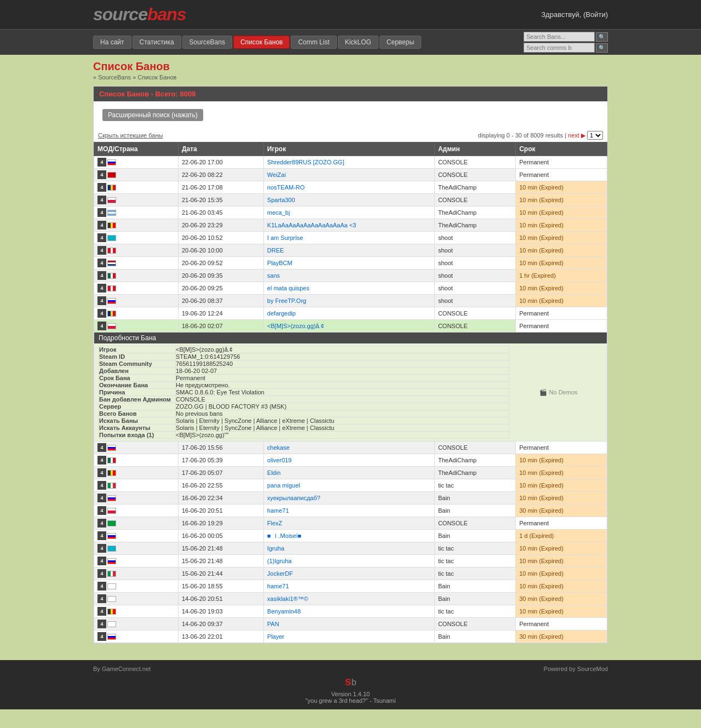 The height and width of the screenshot is (728, 701). What do you see at coordinates (350, 536) in the screenshot?
I see `table-row: 416-06-20 00:05■ Ｉ.Мoisei■Bain1 d (Expir…` at bounding box center [350, 536].